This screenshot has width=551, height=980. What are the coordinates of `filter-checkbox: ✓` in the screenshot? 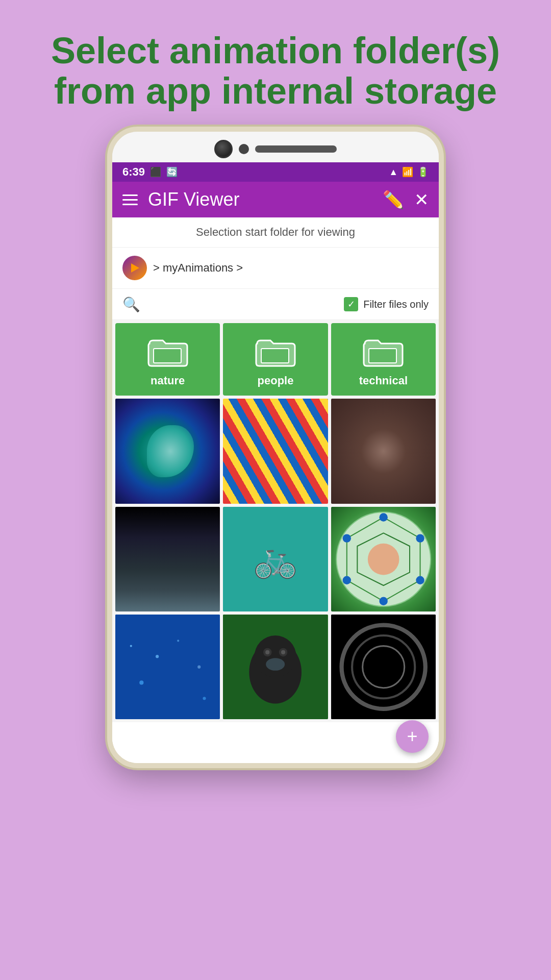 It's located at (351, 304).